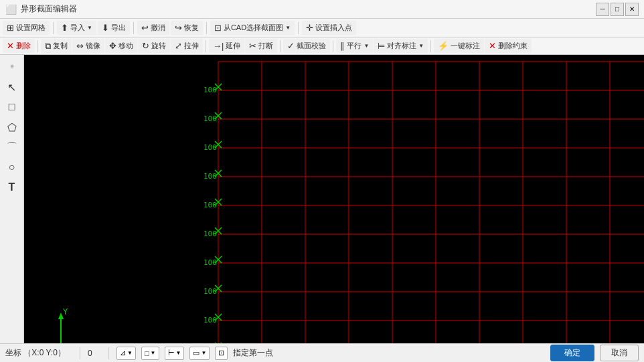  I want to click on status-icon-4: ▭, so click(196, 353).